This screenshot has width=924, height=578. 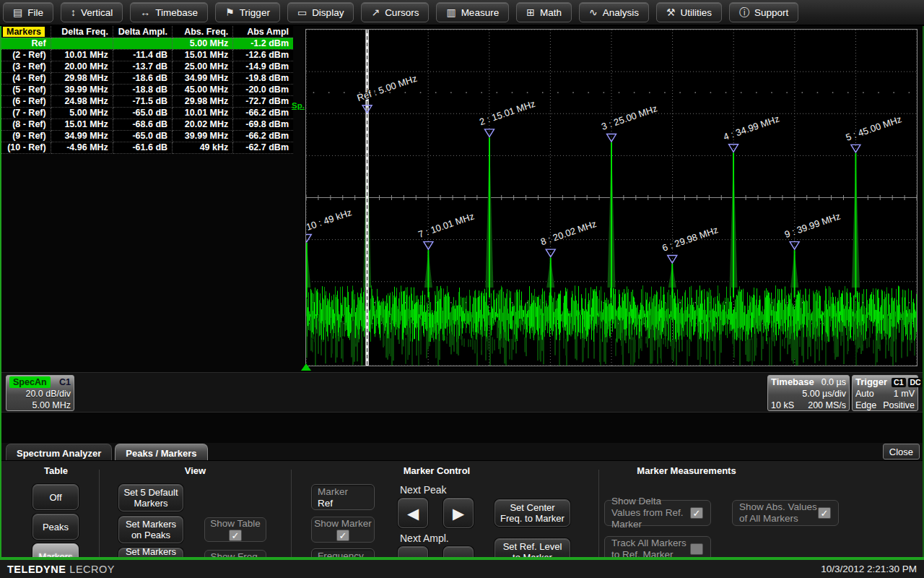 I want to click on table-row: (9 - Ref)34.99 MHz-65.0 dB39.99 MHz-66.2…, so click(x=147, y=136).